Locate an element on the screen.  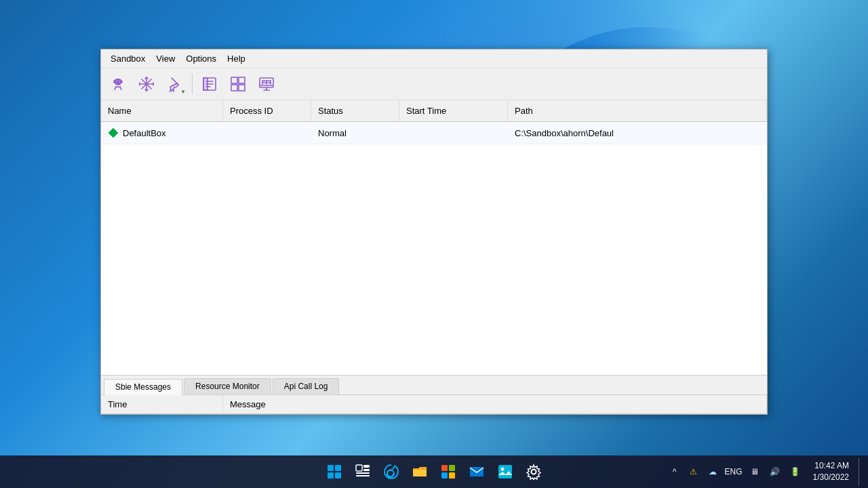
edge-button is located at coordinates (391, 472).